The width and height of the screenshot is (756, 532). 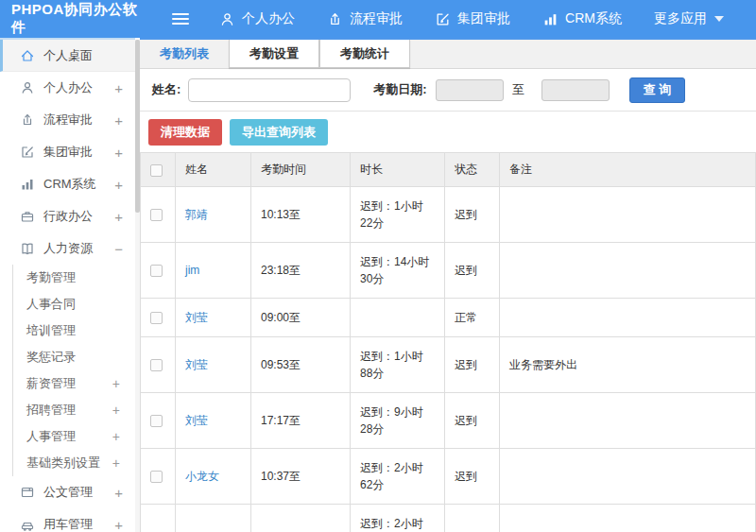 I want to click on sidebar-subitem: 基础类别设置+, so click(x=74, y=463).